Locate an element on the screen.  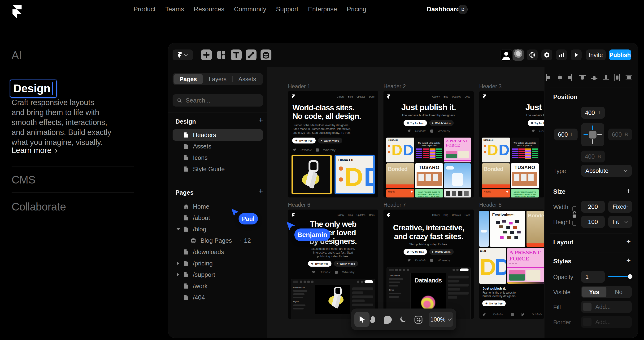
nav-enterprise: Enterprise is located at coordinates (322, 10).